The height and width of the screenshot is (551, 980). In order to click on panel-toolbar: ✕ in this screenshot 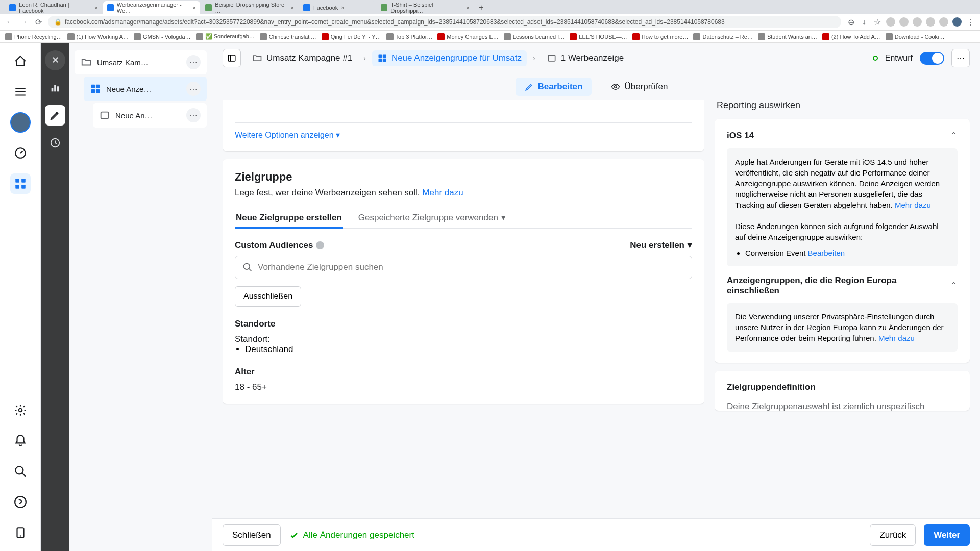, I will do `click(55, 297)`.